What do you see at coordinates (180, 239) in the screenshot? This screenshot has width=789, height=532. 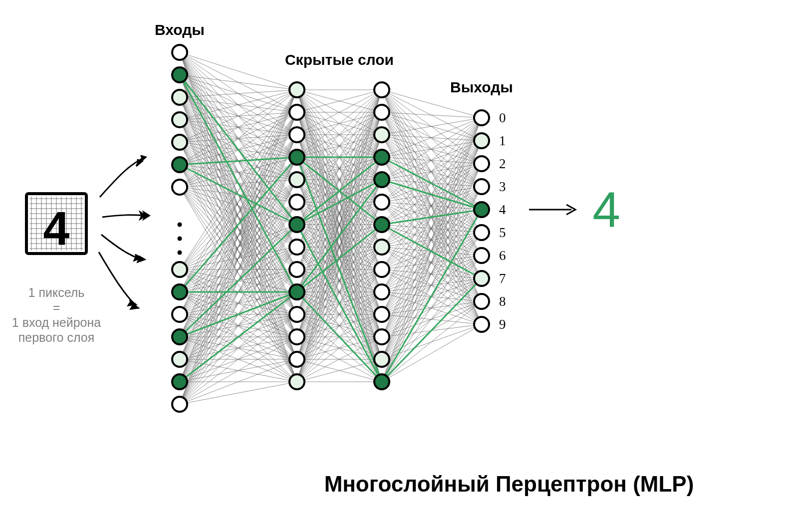 I see `input-ellipsis` at bounding box center [180, 239].